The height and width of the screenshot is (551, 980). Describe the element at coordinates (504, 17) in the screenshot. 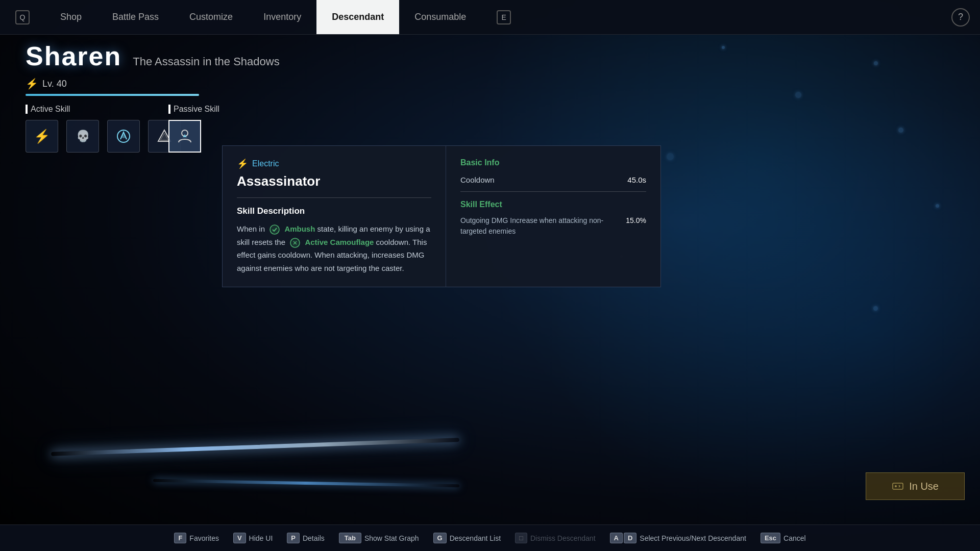

I see `nav-e-key: E` at that location.